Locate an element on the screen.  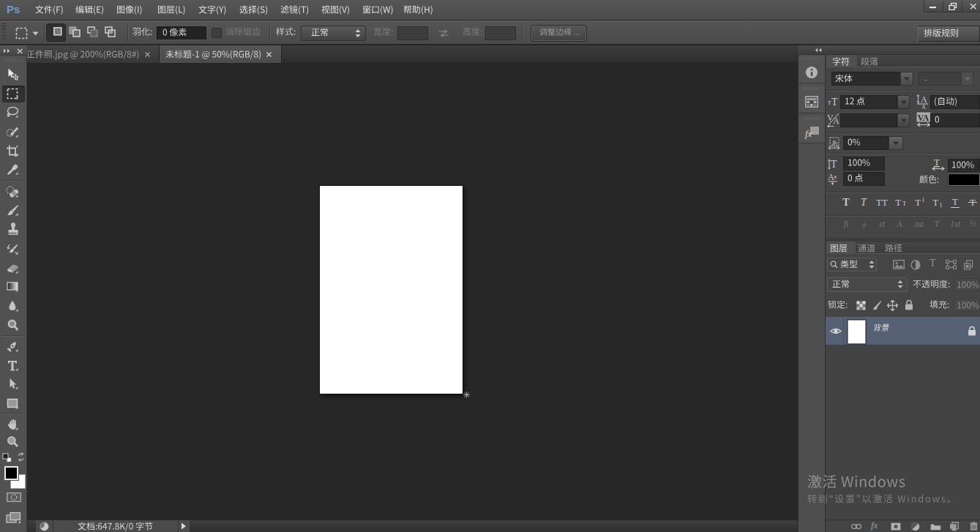
svg-text: fx is located at coordinates (809, 133).